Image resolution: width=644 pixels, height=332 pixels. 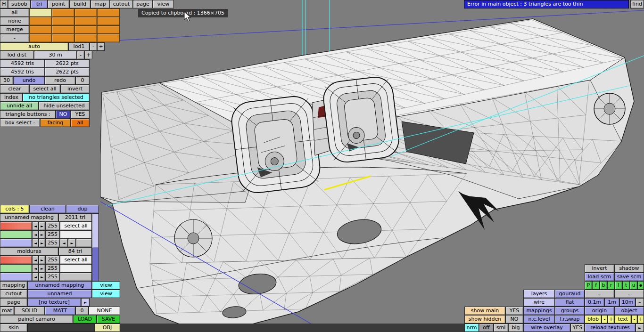 What do you see at coordinates (610, 328) in the screenshot?
I see `reload-textures-button: reload textures` at bounding box center [610, 328].